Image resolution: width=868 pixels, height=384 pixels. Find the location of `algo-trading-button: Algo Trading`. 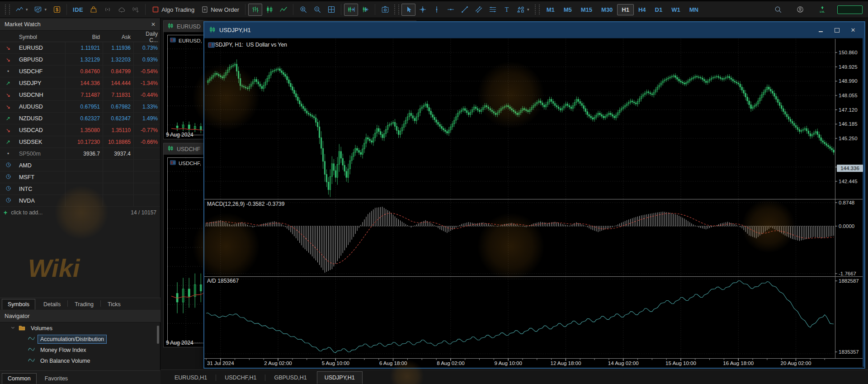

algo-trading-button: Algo Trading is located at coordinates (173, 10).